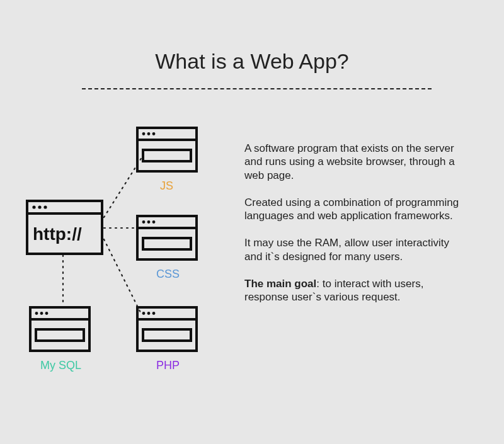 This screenshot has height=444, width=504. Describe the element at coordinates (167, 150) in the screenshot. I see `js-browser-icon` at that location.